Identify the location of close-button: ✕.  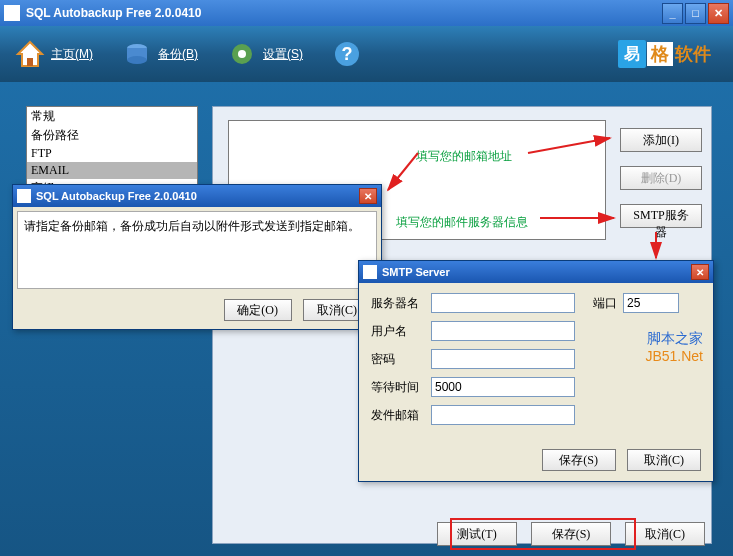
(718, 14).